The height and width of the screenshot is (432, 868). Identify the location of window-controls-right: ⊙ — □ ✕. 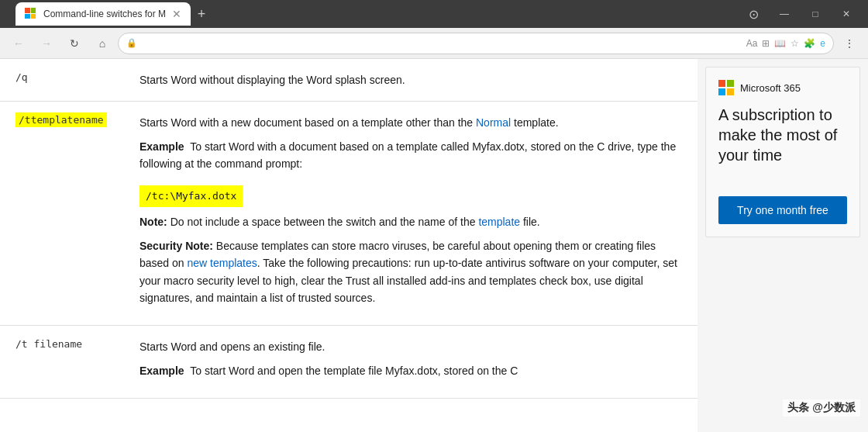
(800, 14).